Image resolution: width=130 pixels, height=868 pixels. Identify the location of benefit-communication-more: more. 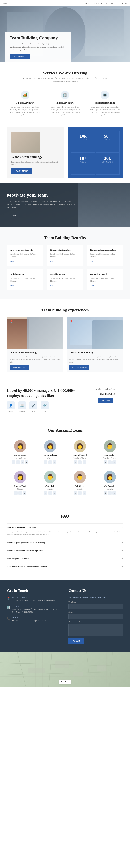
(92, 261).